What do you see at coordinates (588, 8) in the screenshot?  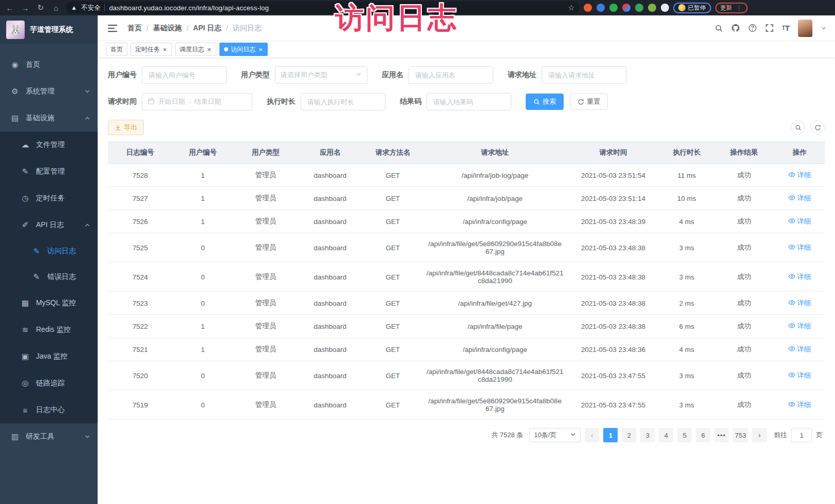 I see `orange-extension-icon` at bounding box center [588, 8].